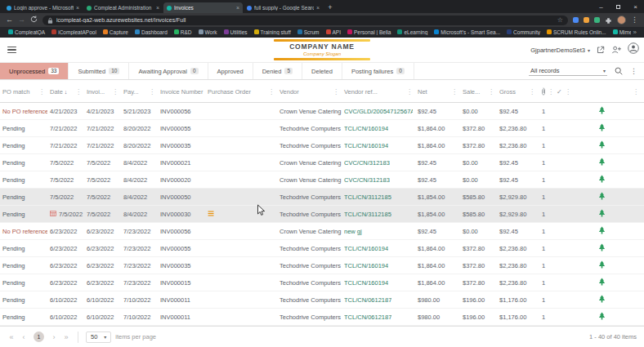 This screenshot has width=644, height=347. I want to click on po-lines-icon, so click(211, 214).